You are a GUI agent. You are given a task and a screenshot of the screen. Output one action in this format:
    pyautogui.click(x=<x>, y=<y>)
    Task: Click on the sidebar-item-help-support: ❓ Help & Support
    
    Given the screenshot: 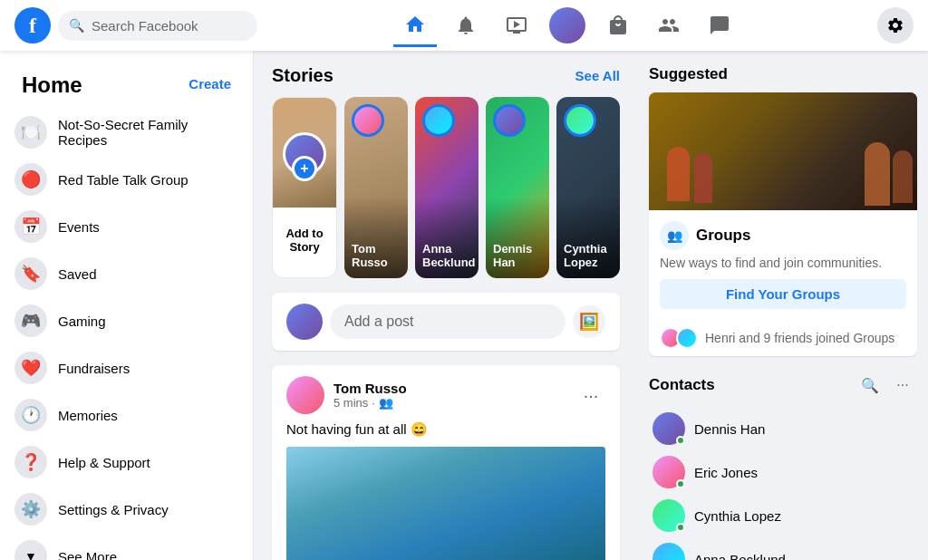 What is the action you would take?
    pyautogui.click(x=127, y=462)
    